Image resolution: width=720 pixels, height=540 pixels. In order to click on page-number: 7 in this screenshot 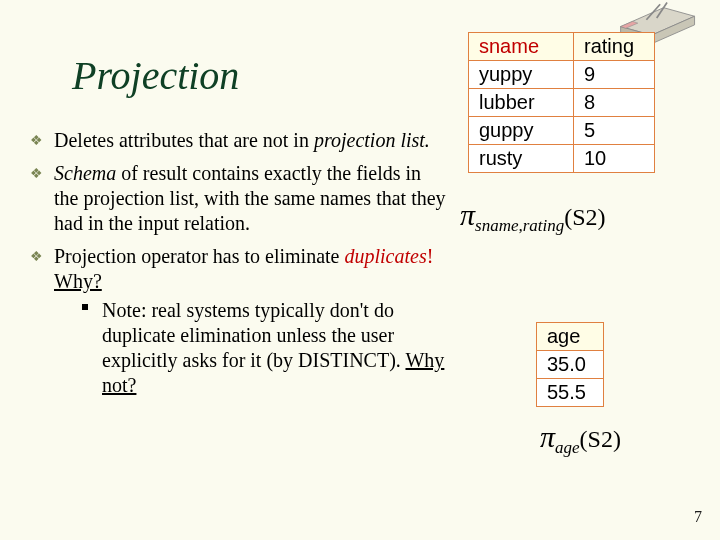, I will do `click(698, 517)`.